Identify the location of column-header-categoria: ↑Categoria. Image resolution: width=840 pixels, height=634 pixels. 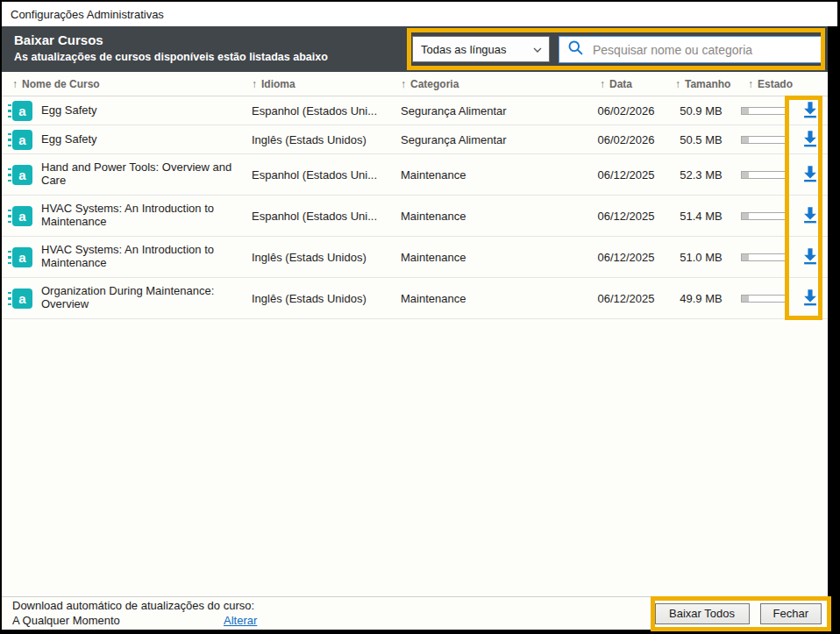
(495, 84).